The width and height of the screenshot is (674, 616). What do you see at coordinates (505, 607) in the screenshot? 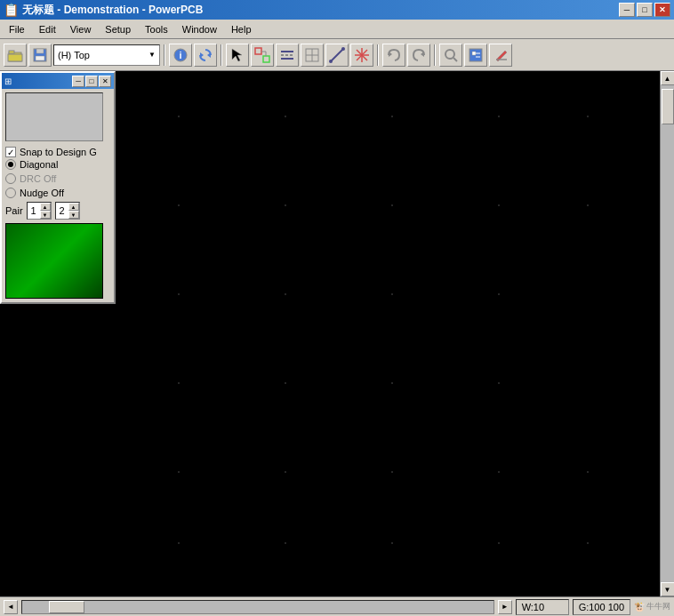
I see `h-scroll-right-button: ►` at bounding box center [505, 607].